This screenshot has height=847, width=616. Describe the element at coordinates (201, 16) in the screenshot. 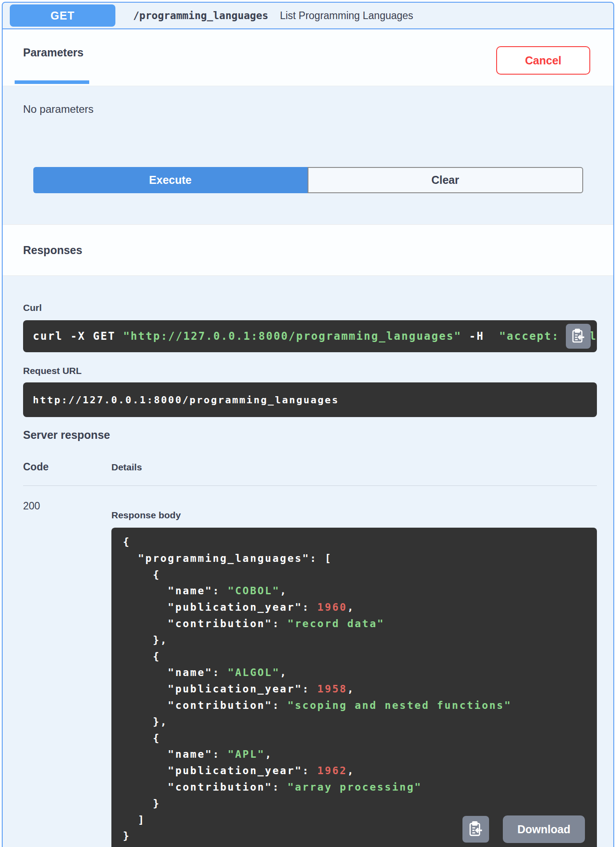

I see `endpoint-path: /programming_languages` at that location.